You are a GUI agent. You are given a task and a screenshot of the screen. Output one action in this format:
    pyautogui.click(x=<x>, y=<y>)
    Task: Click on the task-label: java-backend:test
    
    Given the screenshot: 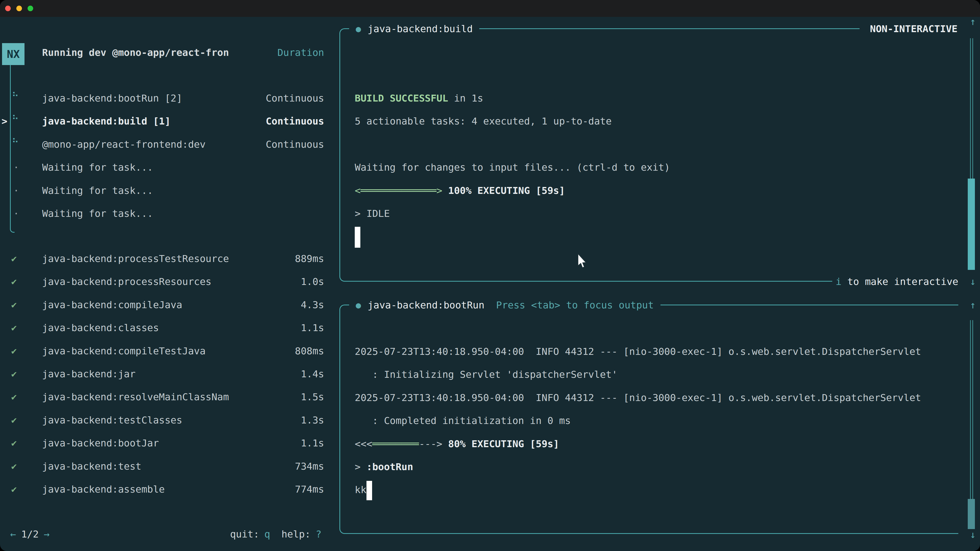 What is the action you would take?
    pyautogui.click(x=92, y=466)
    